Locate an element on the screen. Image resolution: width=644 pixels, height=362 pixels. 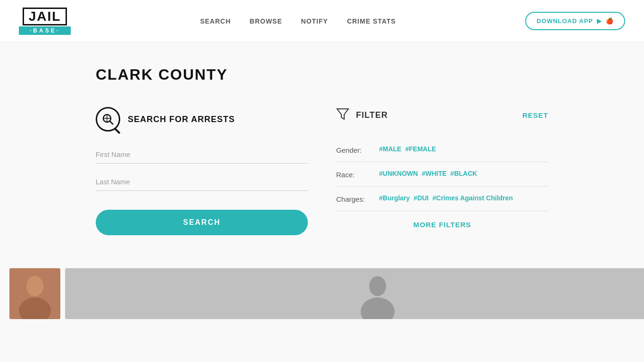
first-name-field is located at coordinates (202, 155).